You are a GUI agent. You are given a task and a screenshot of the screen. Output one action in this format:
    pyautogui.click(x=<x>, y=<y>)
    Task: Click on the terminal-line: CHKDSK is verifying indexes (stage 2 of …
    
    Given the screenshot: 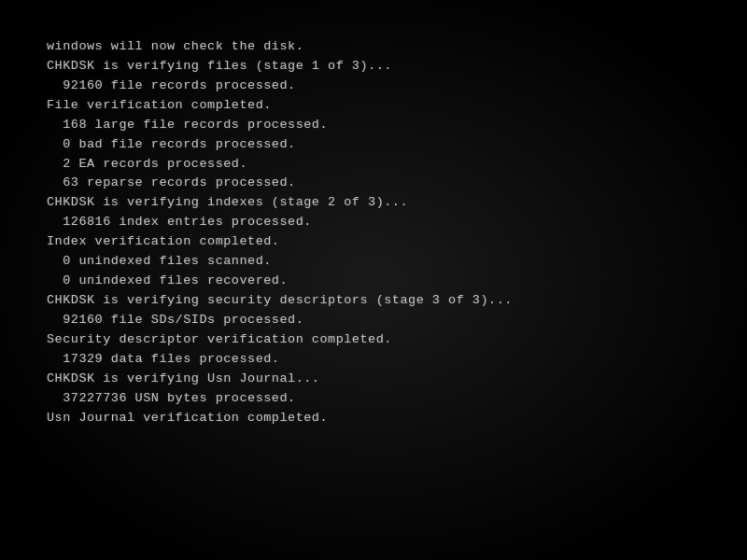 What is the action you would take?
    pyautogui.click(x=280, y=203)
    